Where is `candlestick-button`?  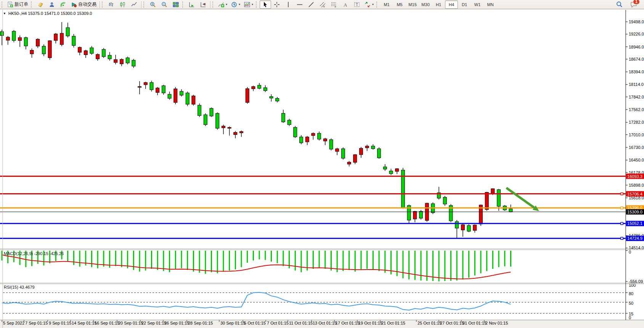
candlestick-button is located at coordinates (123, 5).